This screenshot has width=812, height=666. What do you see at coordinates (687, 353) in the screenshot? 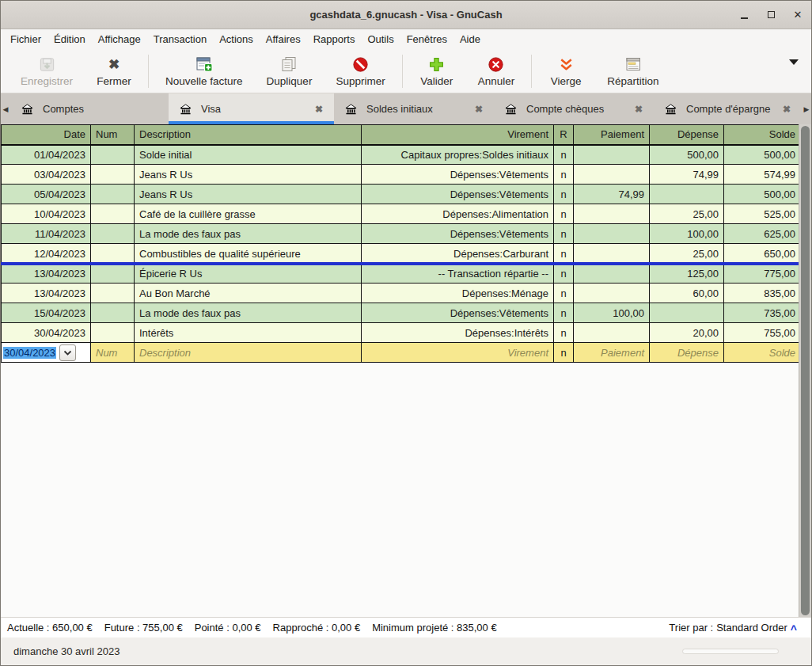
I see `depense-input: Dépense` at bounding box center [687, 353].